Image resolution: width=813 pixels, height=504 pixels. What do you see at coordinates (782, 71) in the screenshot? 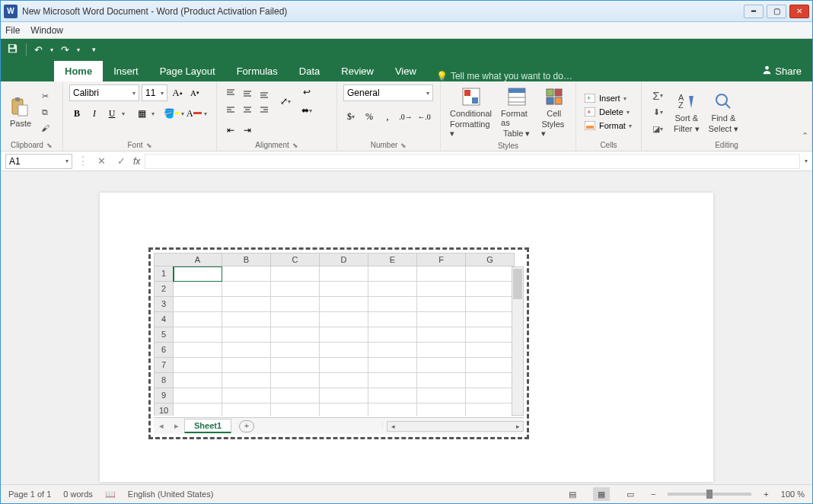
I see `share-button: Share` at bounding box center [782, 71].